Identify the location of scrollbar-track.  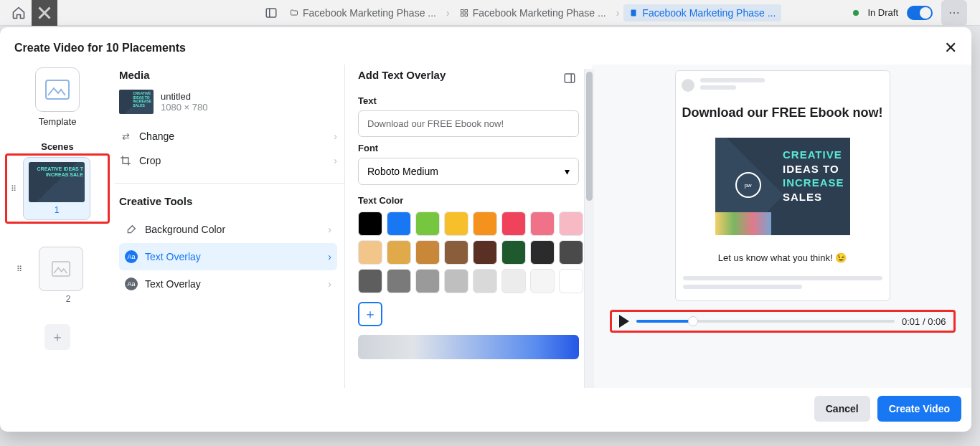
(589, 228).